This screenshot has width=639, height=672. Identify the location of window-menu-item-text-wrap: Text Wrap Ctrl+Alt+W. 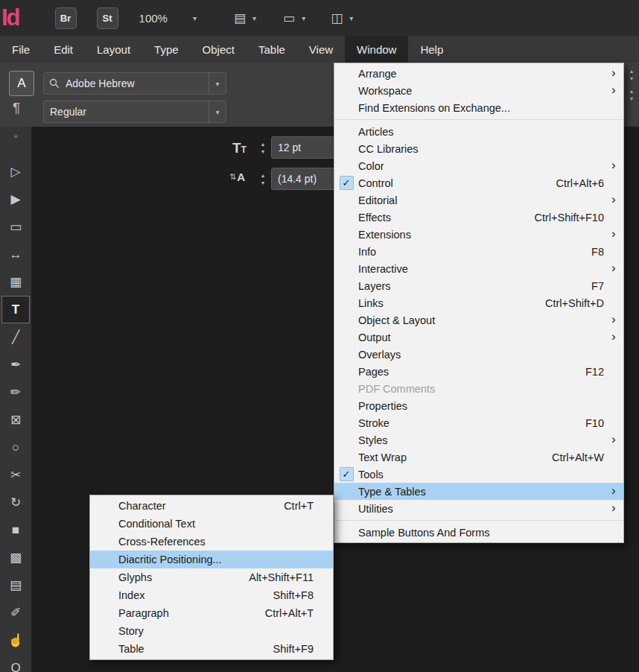
(479, 457).